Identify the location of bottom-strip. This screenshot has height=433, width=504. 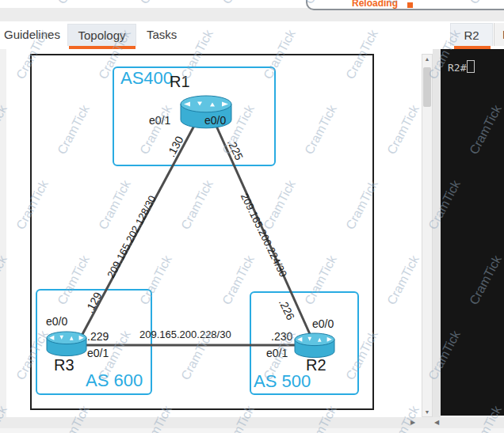
(252, 431).